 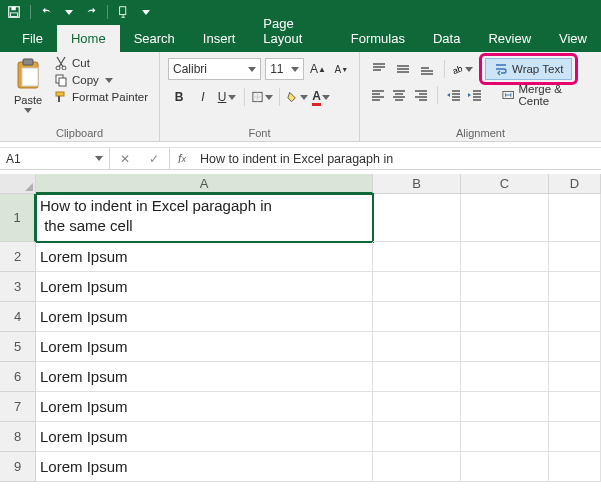 What do you see at coordinates (101, 97) in the screenshot?
I see `format-painter-button: Format Painter` at bounding box center [101, 97].